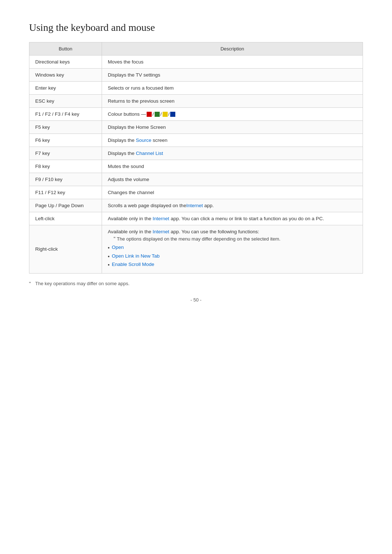 The width and height of the screenshot is (392, 554). What do you see at coordinates (66, 219) in the screenshot?
I see `button-cell: Left-click` at bounding box center [66, 219].